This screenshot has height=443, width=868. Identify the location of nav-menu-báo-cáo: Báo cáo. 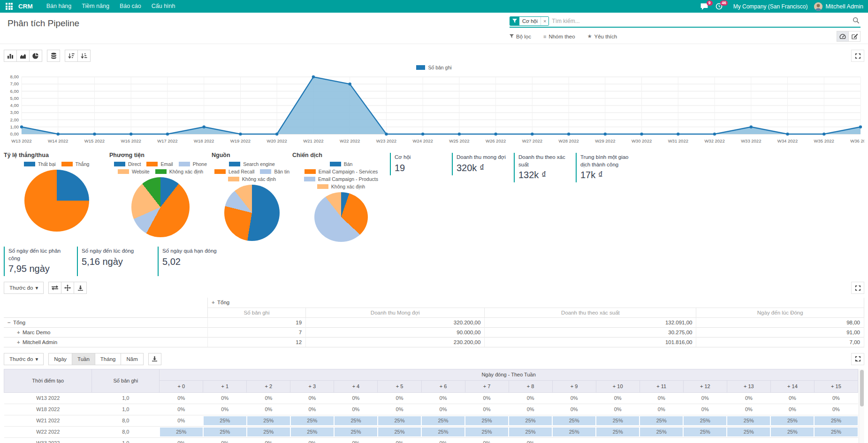
(130, 7).